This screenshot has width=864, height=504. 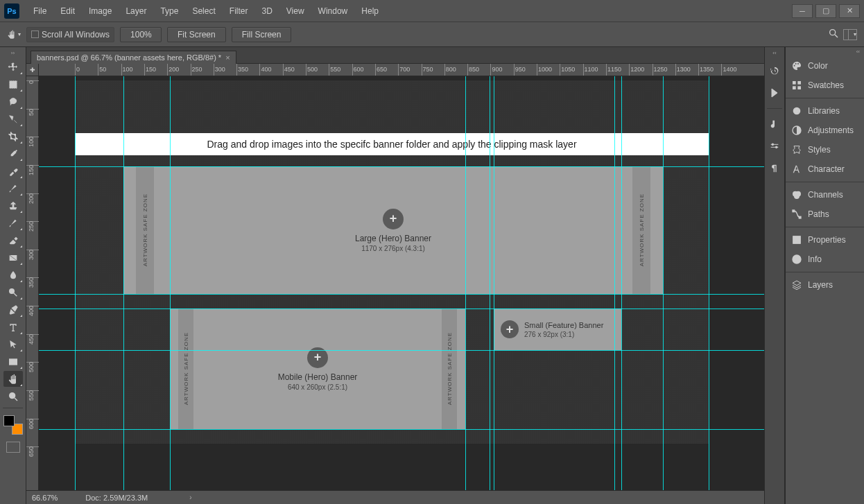 What do you see at coordinates (825, 259) in the screenshot?
I see `panel-info: Info` at bounding box center [825, 259].